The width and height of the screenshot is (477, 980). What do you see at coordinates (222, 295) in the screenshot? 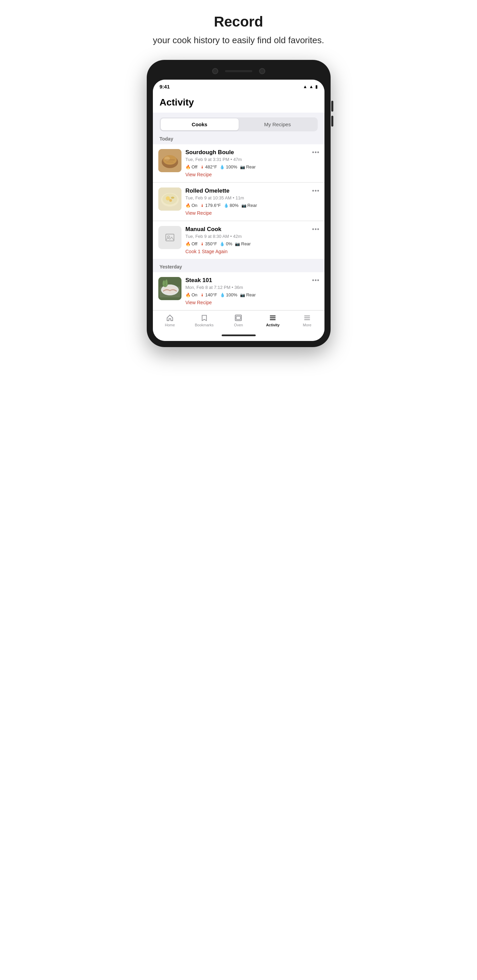
I see `steam-icon-steak: 💧` at bounding box center [222, 295].